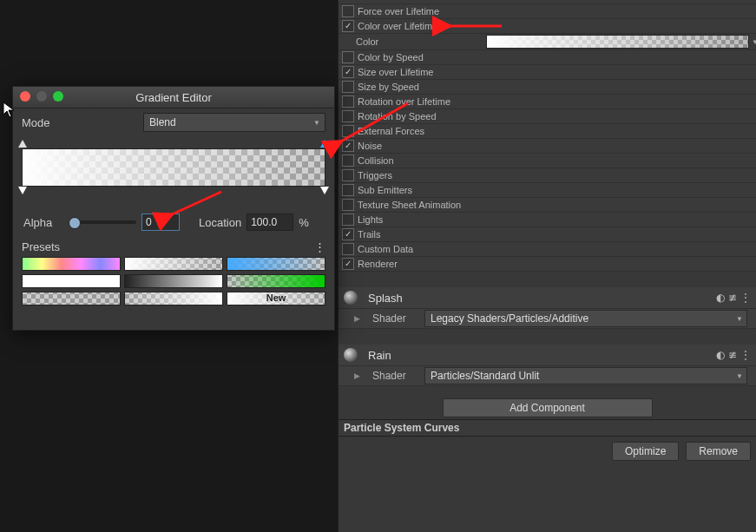 Image resolution: width=756 pixels, height=532 pixels. Describe the element at coordinates (398, 116) in the screenshot. I see `module-label: Rotation by Speed` at that location.